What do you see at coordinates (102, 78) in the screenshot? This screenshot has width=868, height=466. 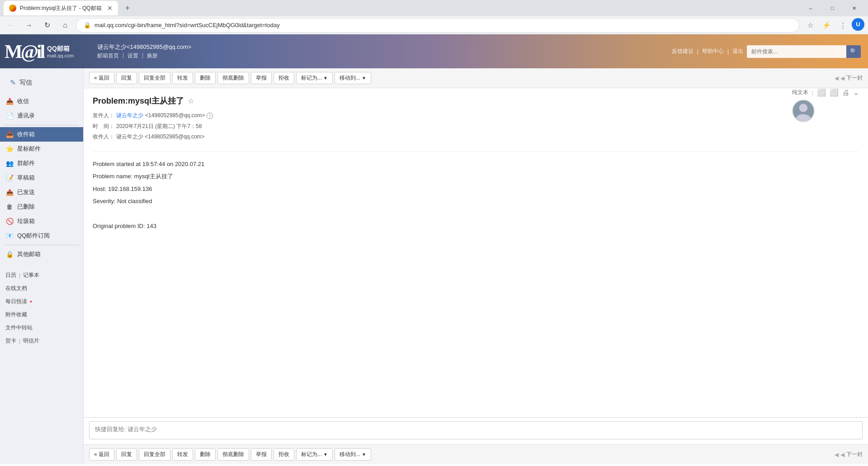 I see `back-button: « 返回` at bounding box center [102, 78].